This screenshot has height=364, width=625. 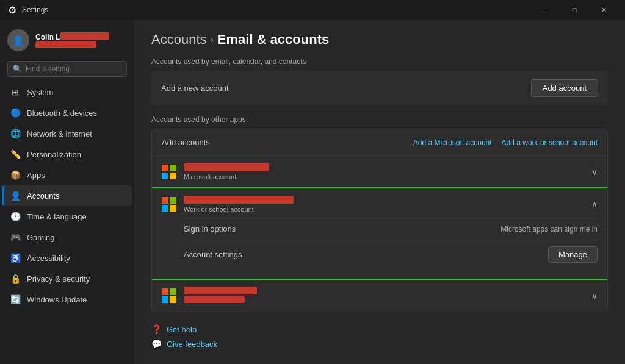 I want to click on user-profile: 👤 Colin L, so click(x=67, y=39).